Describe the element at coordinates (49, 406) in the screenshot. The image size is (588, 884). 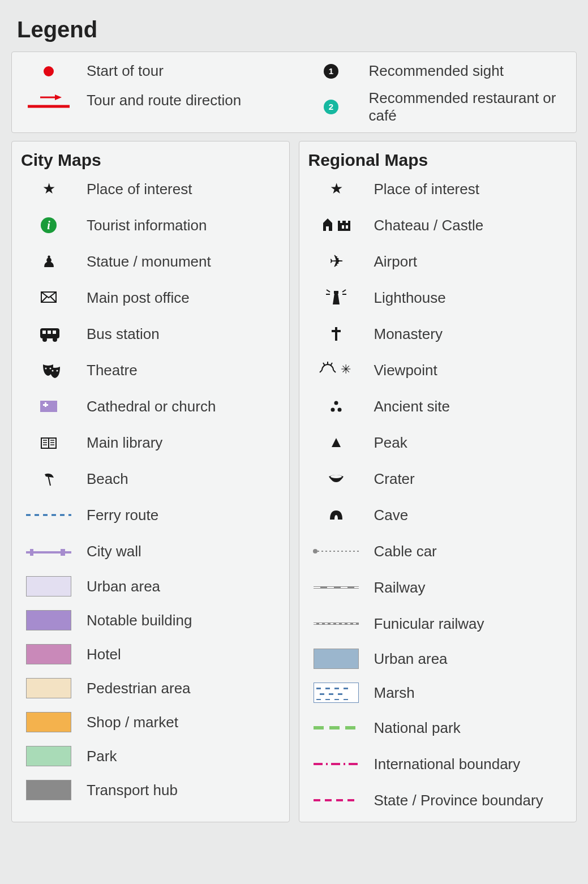
I see `church-icon` at that location.